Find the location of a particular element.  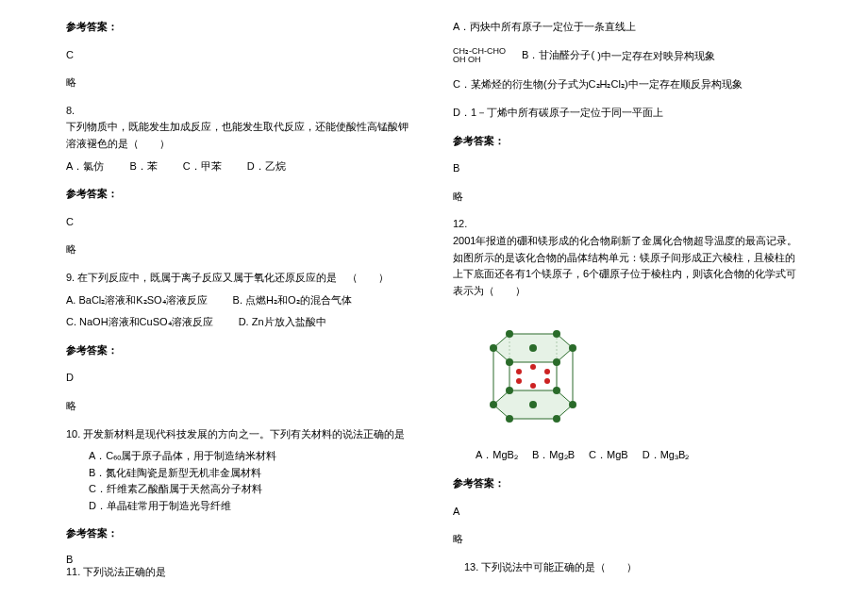

q8-b: B．苯 is located at coordinates (143, 166).